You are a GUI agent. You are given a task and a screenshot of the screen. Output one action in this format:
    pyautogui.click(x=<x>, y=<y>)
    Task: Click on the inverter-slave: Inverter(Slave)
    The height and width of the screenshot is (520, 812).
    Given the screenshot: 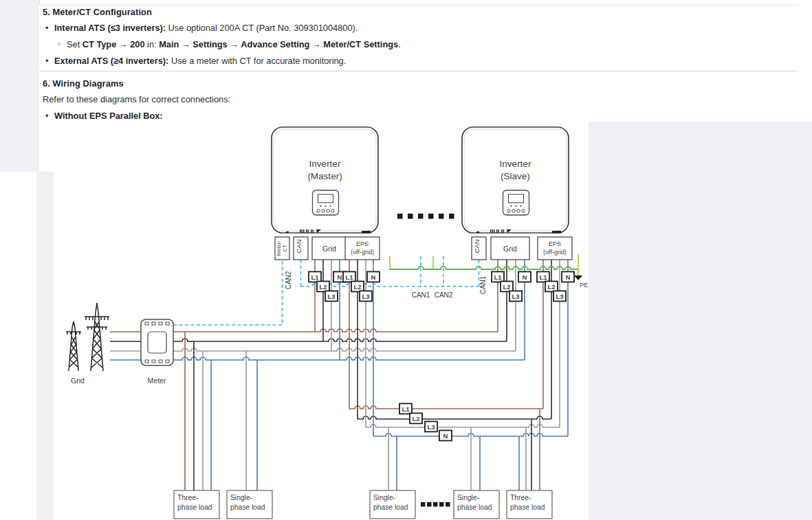 What is the action you would take?
    pyautogui.click(x=516, y=180)
    